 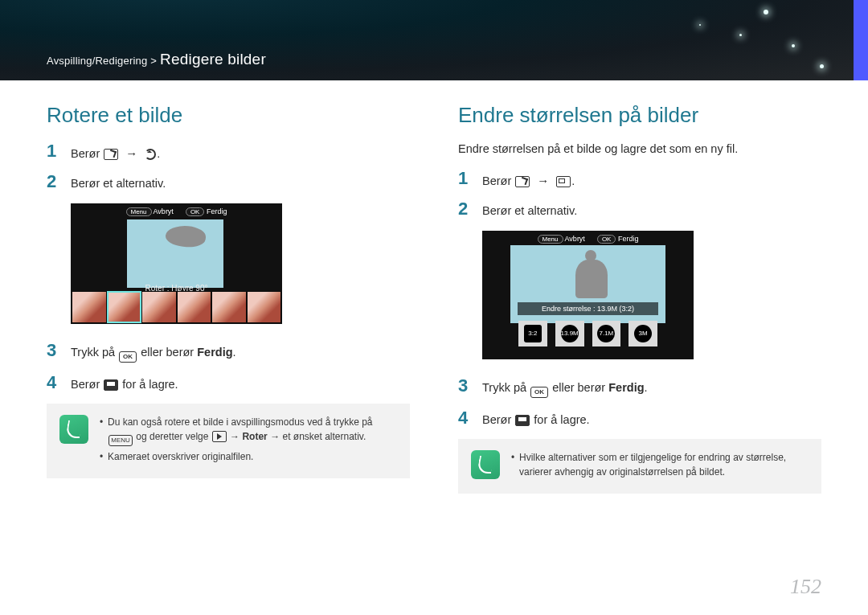 I want to click on note-item: Hvilke alternativer som er tilgjengelige…, so click(x=660, y=465).